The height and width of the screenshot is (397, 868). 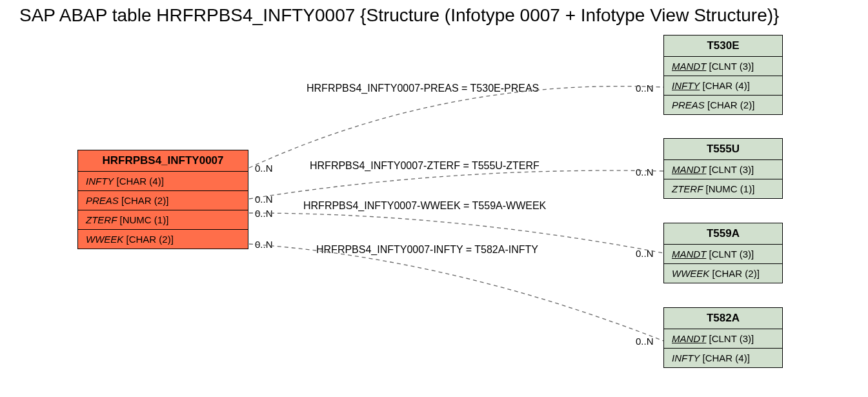 What do you see at coordinates (427, 250) in the screenshot?
I see `relation-label-infty: HRFRPBS4_INFTY0007-INFTY = T582A-INFTY` at bounding box center [427, 250].